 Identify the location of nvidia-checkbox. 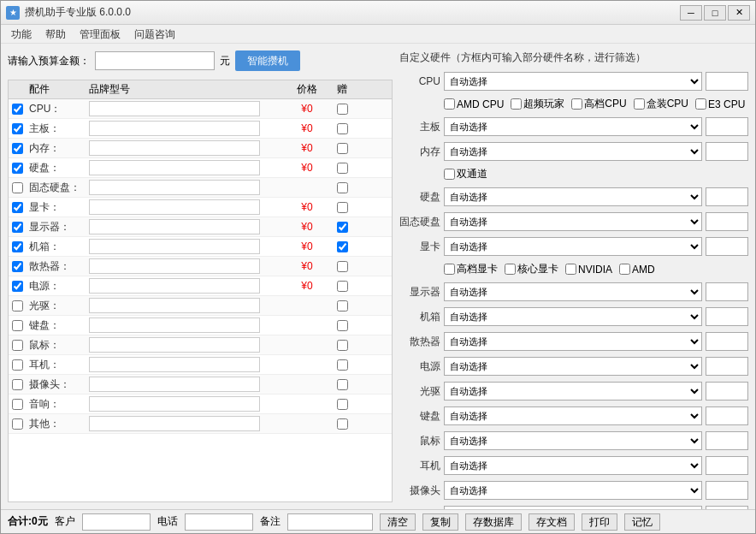
(571, 269).